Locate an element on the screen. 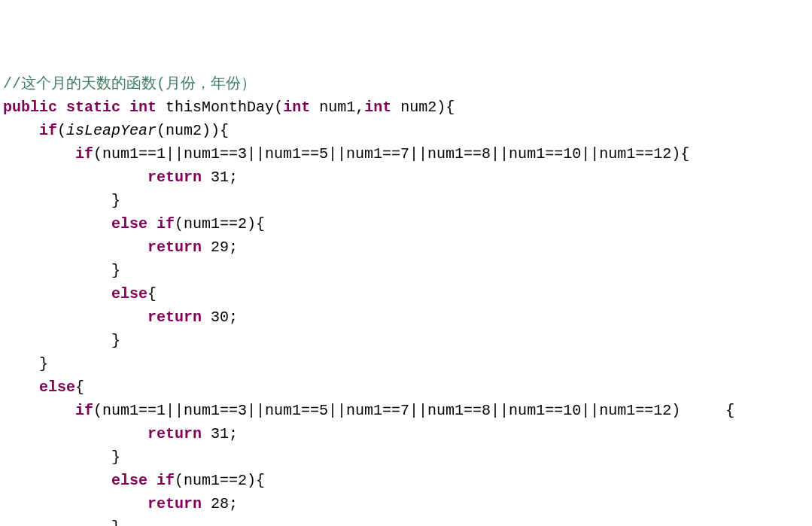 Image resolution: width=812 pixels, height=526 pixels. month-condition-1: (num1==1||num1==3||num1==5||num1==7||num… is located at coordinates (391, 154).